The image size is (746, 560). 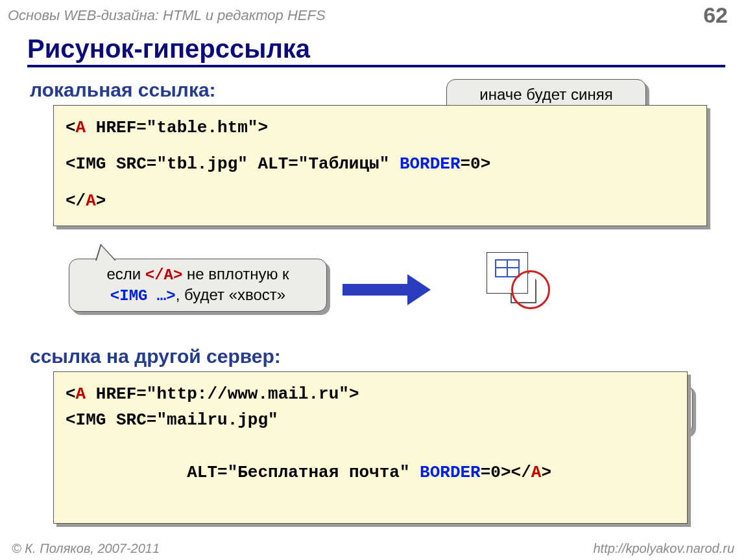 I want to click on doc-title: Основы WEB-дизайна: HTML и редактор HEFS, so click(x=167, y=16).